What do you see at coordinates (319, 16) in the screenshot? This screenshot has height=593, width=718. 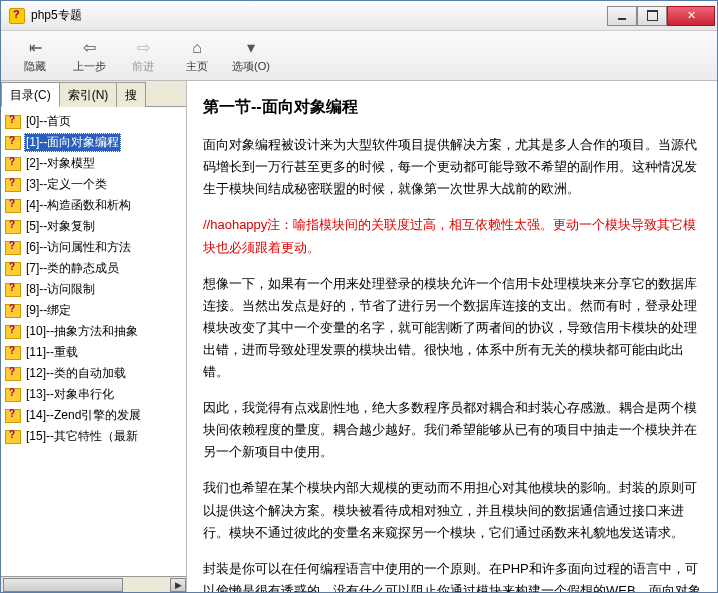 I see `window-title: php5专题` at bounding box center [319, 16].